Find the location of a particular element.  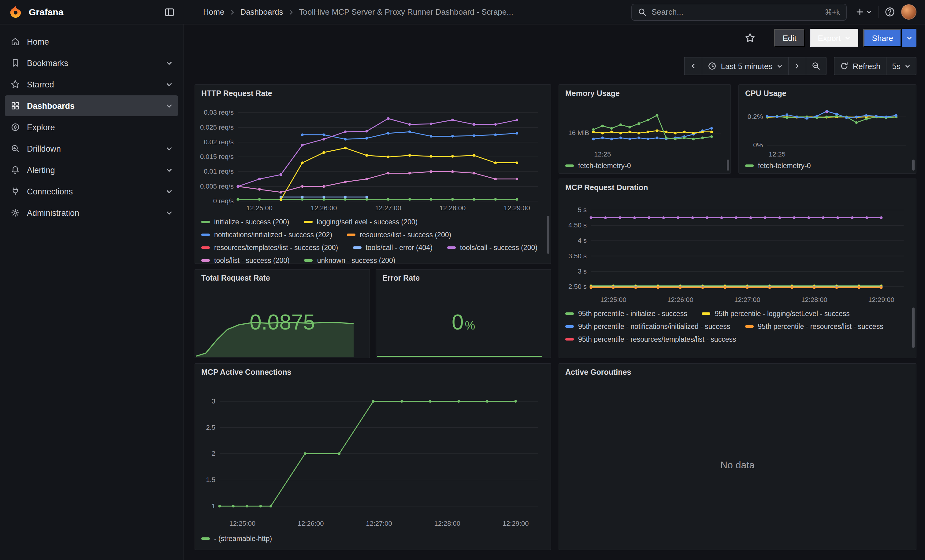

breadcrumb: Home Dashboards ToolHive MCP Server & Pr… is located at coordinates (358, 12).